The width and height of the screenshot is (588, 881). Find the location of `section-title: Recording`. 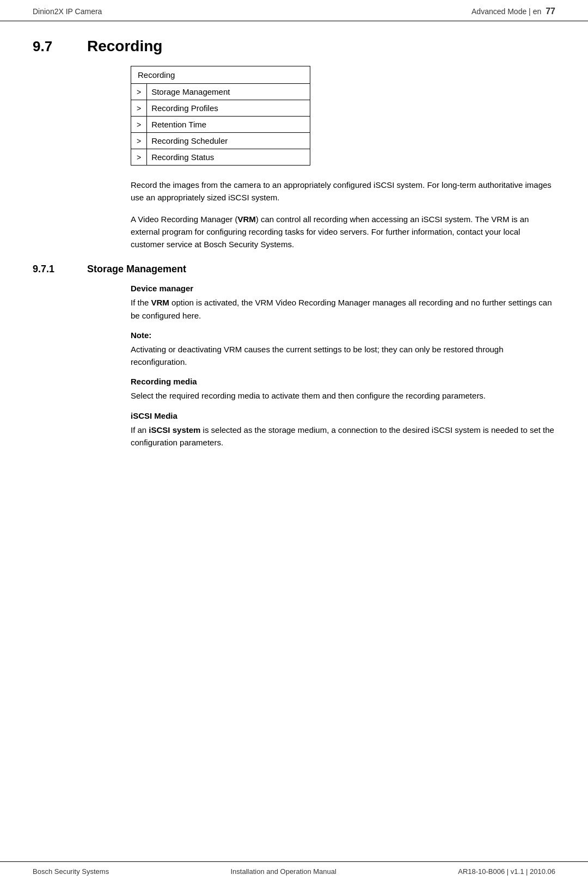

section-title: Recording is located at coordinates (125, 46).